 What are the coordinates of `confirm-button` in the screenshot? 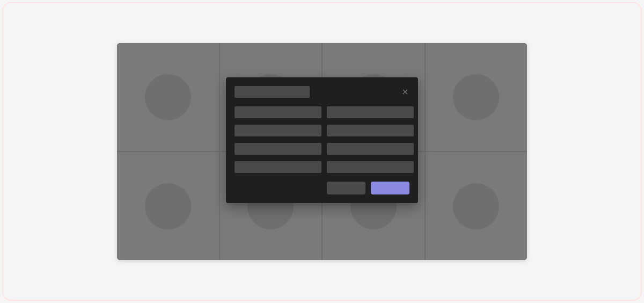 It's located at (390, 188).